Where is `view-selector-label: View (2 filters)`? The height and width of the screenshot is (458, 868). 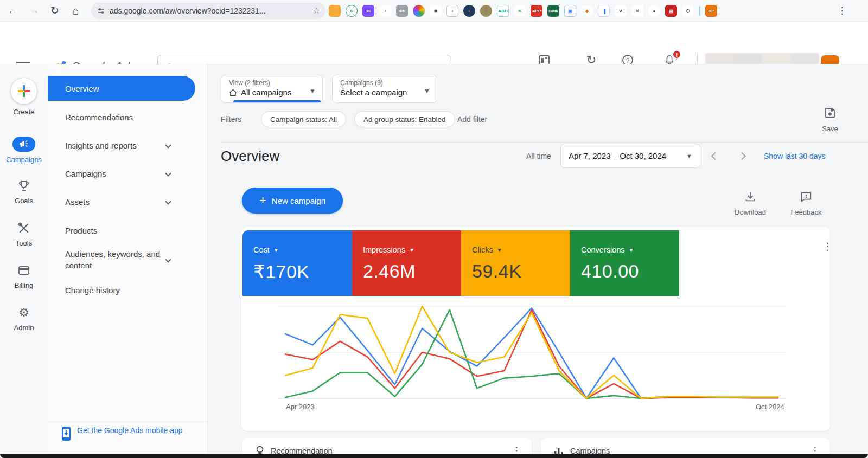 view-selector-label: View (2 filters) is located at coordinates (276, 83).